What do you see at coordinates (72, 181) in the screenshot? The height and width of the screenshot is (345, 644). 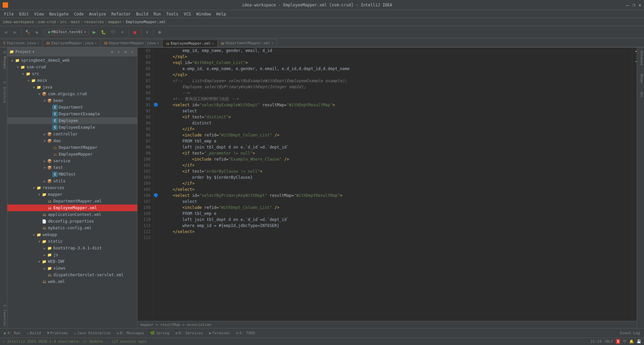 I see `tree-item-utils: ▶ 📦 utils` at bounding box center [72, 181].